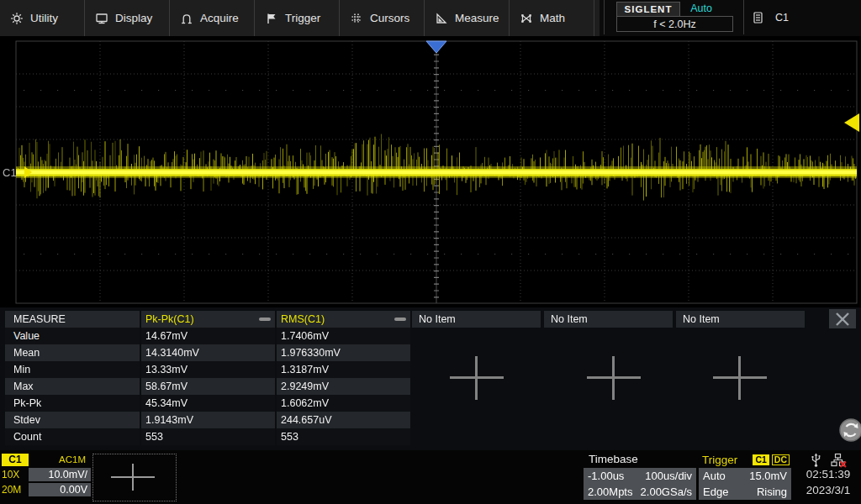  I want to click on trigger-coupling-badge: DC, so click(780, 460).